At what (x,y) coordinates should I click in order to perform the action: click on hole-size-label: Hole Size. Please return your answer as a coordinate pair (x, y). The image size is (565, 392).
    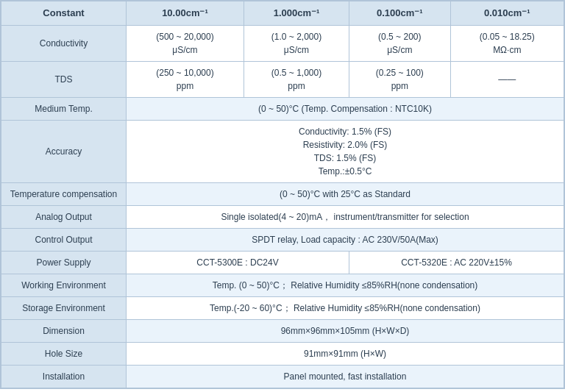
    Looking at the image, I should click on (64, 353).